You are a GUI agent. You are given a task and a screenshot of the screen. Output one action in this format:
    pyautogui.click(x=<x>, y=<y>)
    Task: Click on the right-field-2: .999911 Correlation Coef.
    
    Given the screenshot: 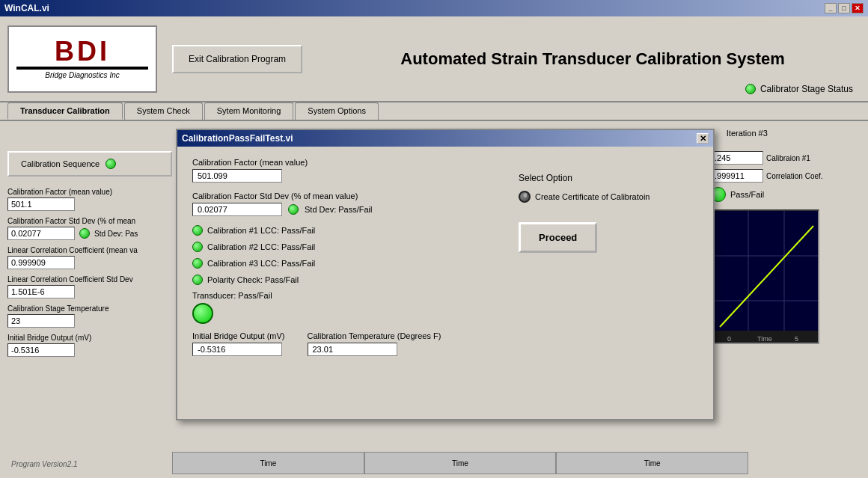 What is the action you would take?
    pyautogui.click(x=786, y=176)
    